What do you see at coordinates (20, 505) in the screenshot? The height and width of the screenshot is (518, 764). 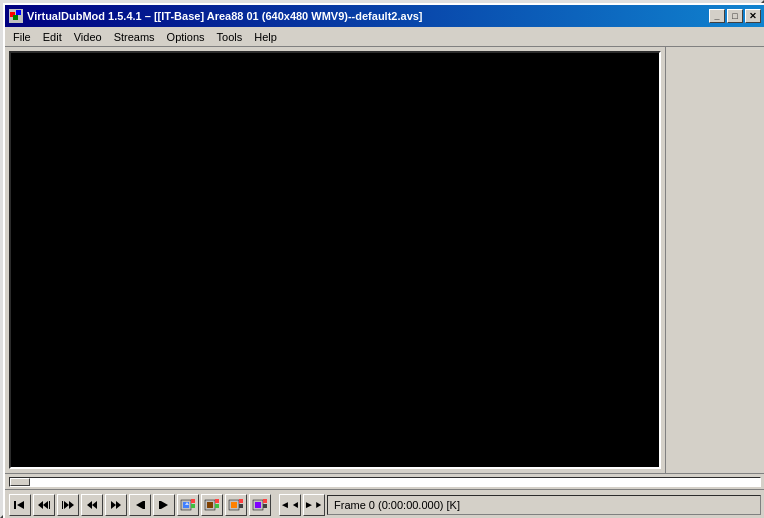 I see `go-start-button` at bounding box center [20, 505].